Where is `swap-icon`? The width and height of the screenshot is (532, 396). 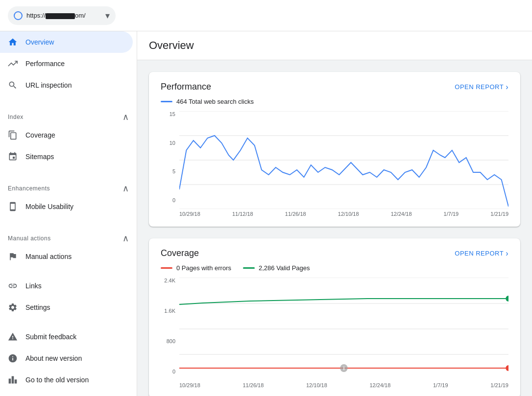 swap-icon is located at coordinates (13, 380).